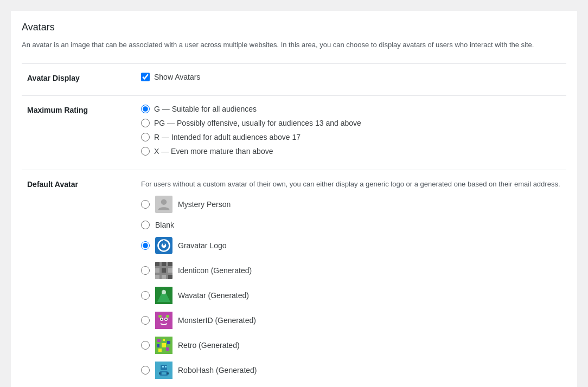 The height and width of the screenshot is (387, 588). I want to click on show-avatars-checkbox, so click(145, 77).